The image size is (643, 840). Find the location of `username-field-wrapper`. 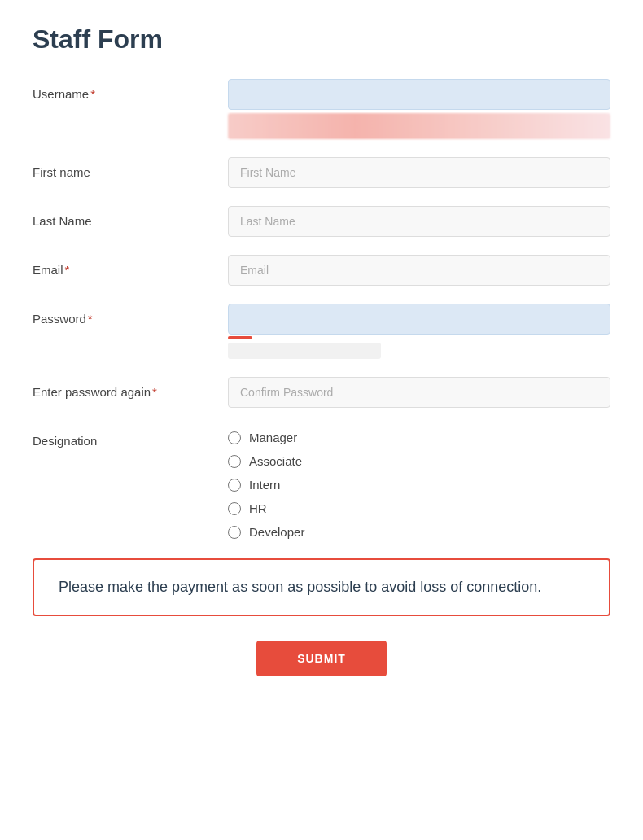

username-field-wrapper is located at coordinates (419, 109).